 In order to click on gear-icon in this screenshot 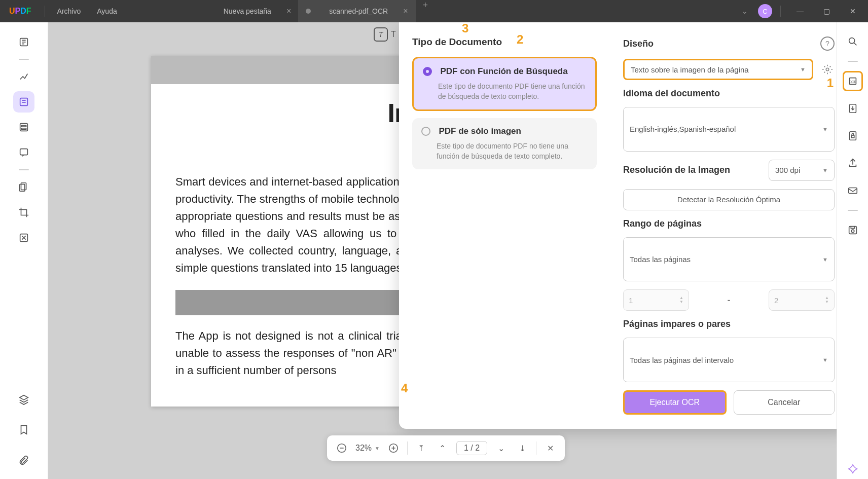, I will do `click(827, 69)`.